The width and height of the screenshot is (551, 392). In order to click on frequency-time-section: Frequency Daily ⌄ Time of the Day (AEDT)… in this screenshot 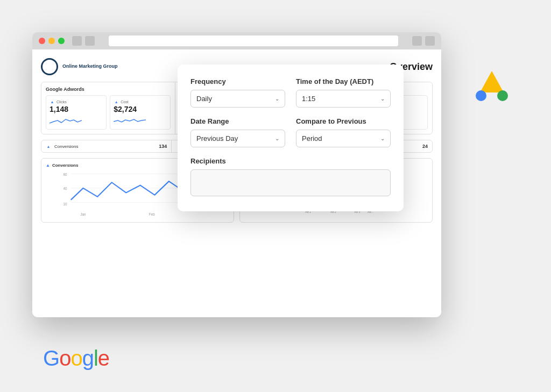, I will do `click(291, 92)`.